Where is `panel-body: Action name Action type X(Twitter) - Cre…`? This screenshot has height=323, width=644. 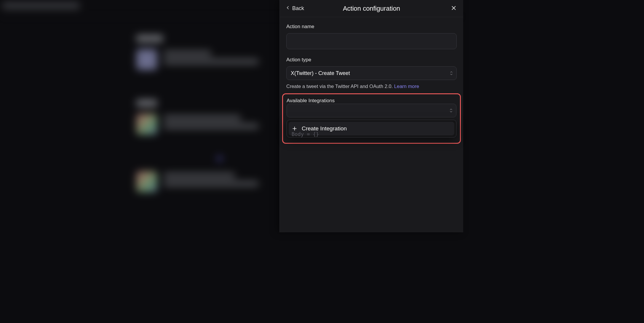 panel-body: Action name Action type X(Twitter) - Cre… is located at coordinates (372, 81).